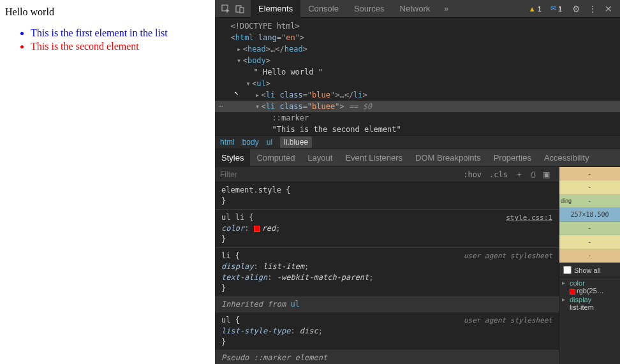 This screenshot has height=364, width=620. Describe the element at coordinates (519, 175) in the screenshot. I see `new-rule-icon: ＋` at that location.